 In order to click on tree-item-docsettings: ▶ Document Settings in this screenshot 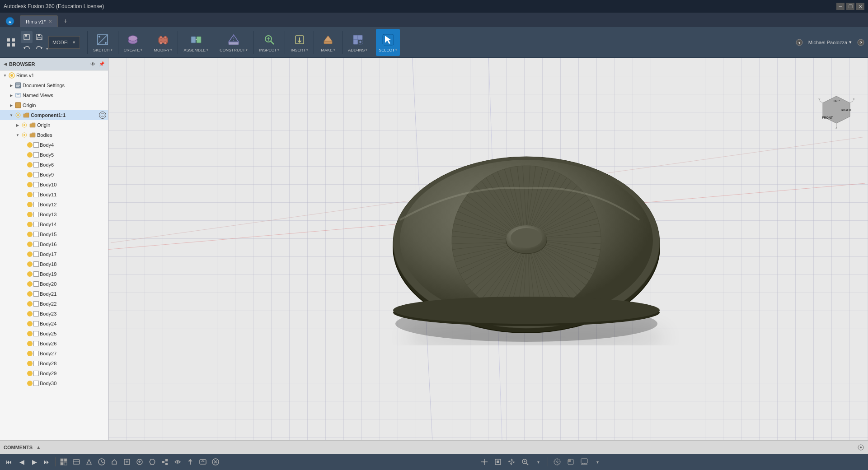, I will do `click(54, 85)`.